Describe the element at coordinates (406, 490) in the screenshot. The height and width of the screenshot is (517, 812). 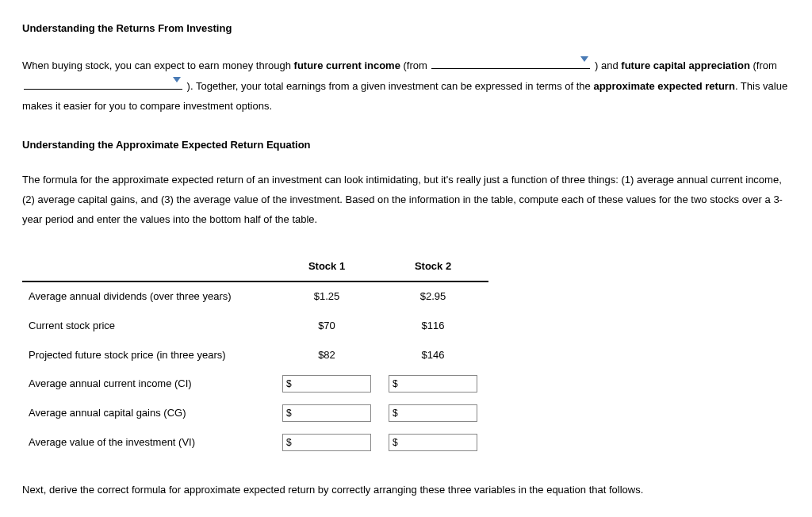
I see `paragraph-3: Next, derive the correct formula for app…` at that location.